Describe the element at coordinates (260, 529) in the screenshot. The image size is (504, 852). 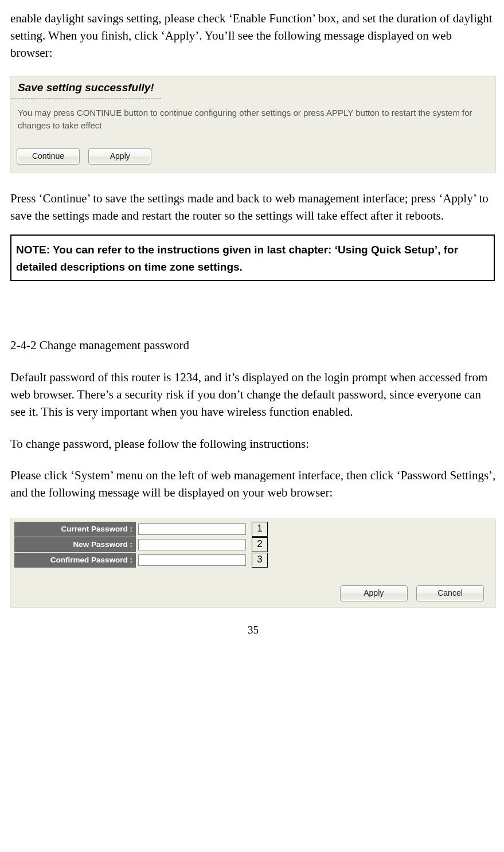
I see `callout-1: 1` at that location.